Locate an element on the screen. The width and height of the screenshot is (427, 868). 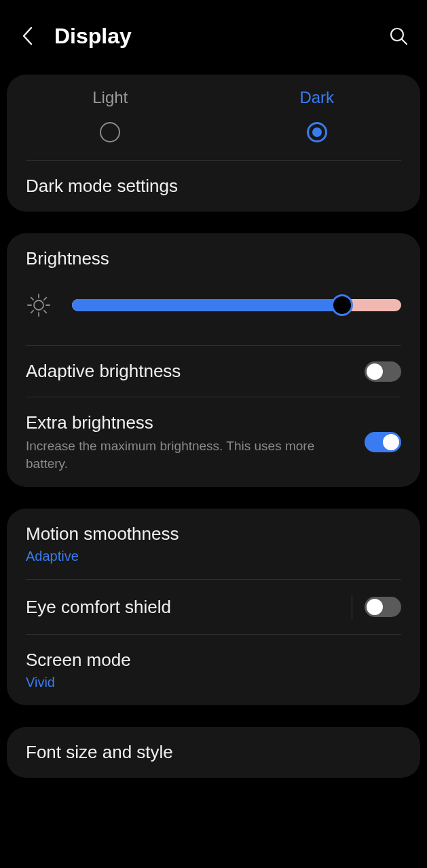
font-size-style-label: Font size and style is located at coordinates (213, 753).